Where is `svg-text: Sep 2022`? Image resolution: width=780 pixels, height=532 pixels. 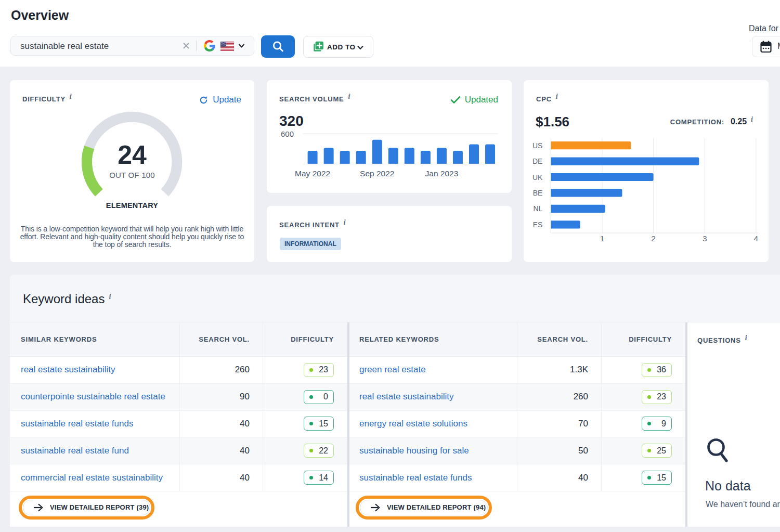 svg-text: Sep 2022 is located at coordinates (377, 174).